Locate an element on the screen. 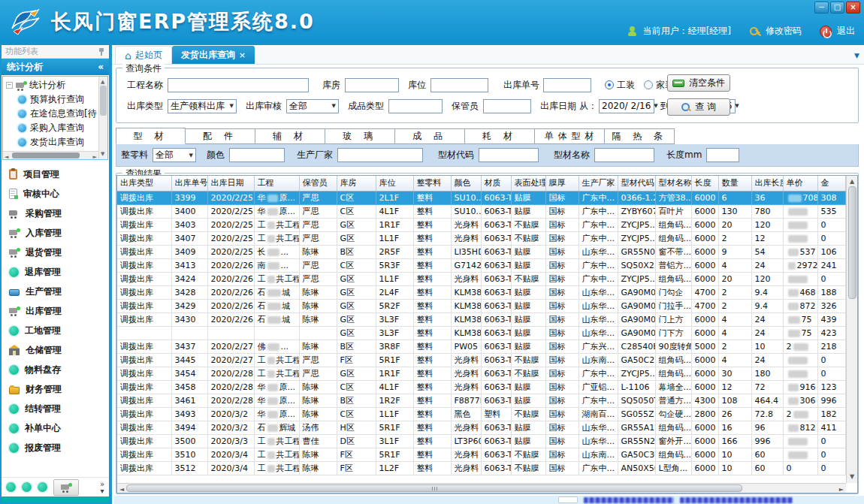 Image resolution: width=864 pixels, height=504 pixels. column-header-工程: 工程 is located at coordinates (276, 183).